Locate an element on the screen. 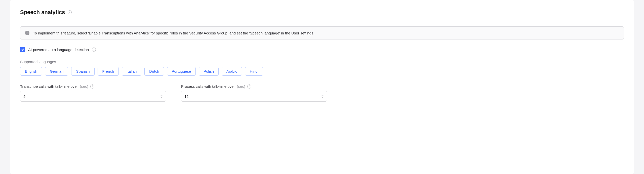 The width and height of the screenshot is (644, 174). transcribe-stepper: 5 is located at coordinates (93, 96).